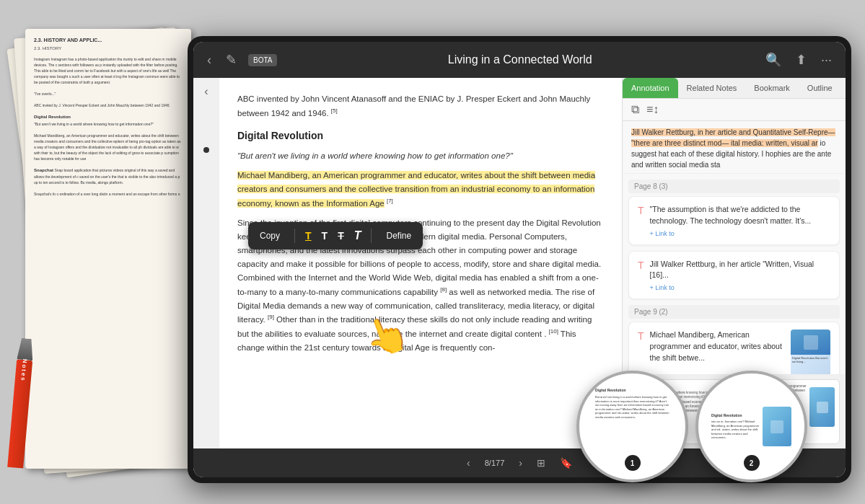  I want to click on ref-9: [9], so click(271, 317).